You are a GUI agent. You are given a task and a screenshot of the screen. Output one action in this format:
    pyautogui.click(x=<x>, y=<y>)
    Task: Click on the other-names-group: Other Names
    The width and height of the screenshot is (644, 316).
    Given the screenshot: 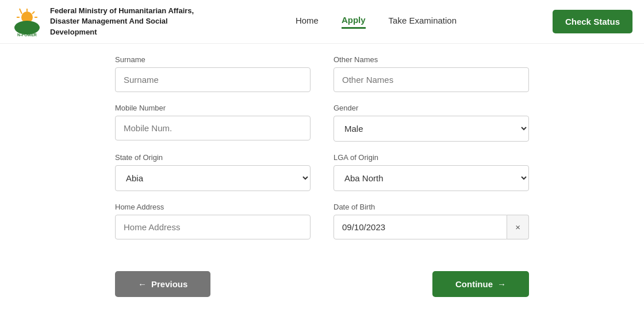 What is the action you would take?
    pyautogui.click(x=431, y=74)
    